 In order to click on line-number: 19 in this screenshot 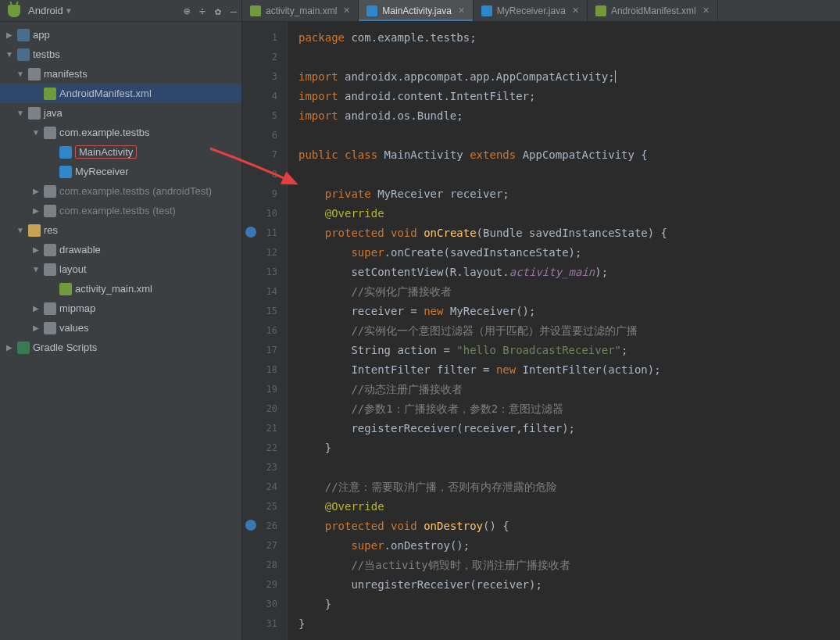, I will do `click(259, 389)`.